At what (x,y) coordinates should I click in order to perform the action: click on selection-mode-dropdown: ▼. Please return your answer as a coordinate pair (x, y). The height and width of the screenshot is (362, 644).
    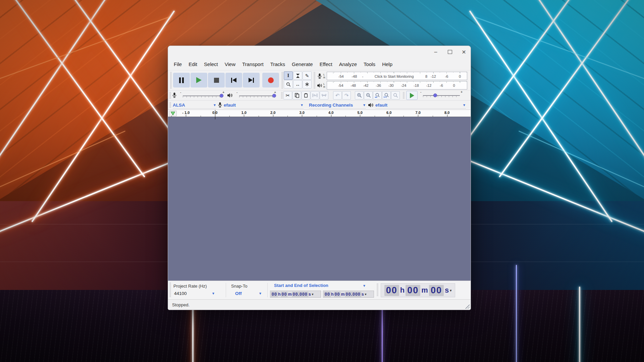
    Looking at the image, I should click on (364, 286).